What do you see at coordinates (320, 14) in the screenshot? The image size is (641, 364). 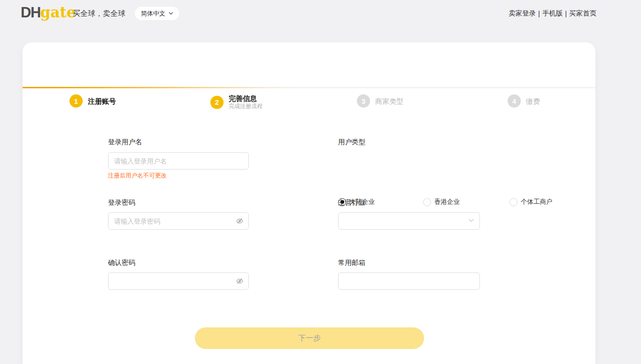 I see `top-bar: DHgate 买全球，卖全球 简体中文 卖家登录 | 手机版 | 买家首页` at bounding box center [320, 14].